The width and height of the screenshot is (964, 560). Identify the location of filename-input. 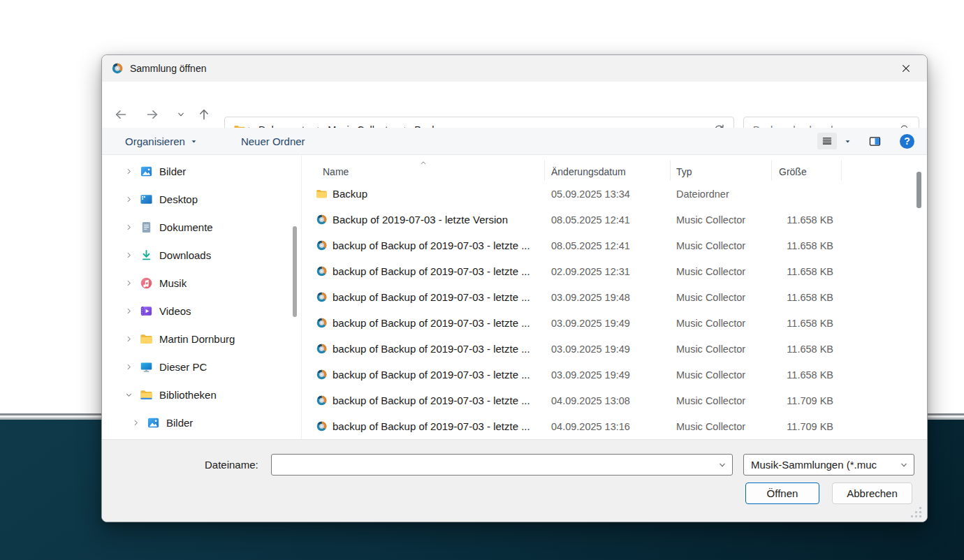
(499, 465).